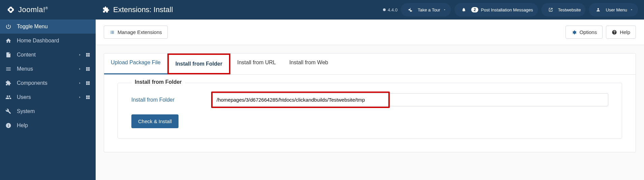  Describe the element at coordinates (48, 55) in the screenshot. I see `sidebar-item-content: Content` at that location.